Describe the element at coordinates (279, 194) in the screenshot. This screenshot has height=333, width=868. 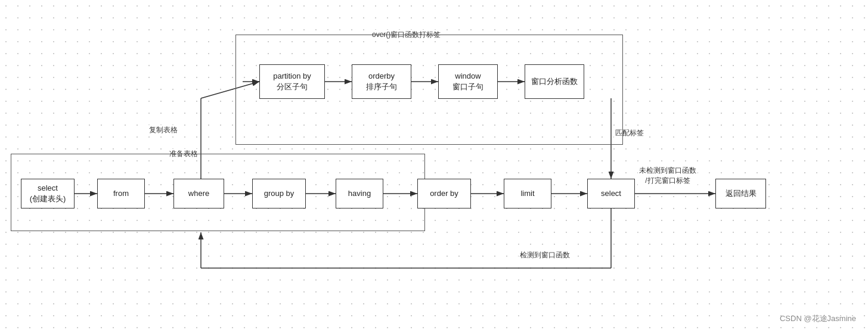
I see `node-group-by: group by` at that location.